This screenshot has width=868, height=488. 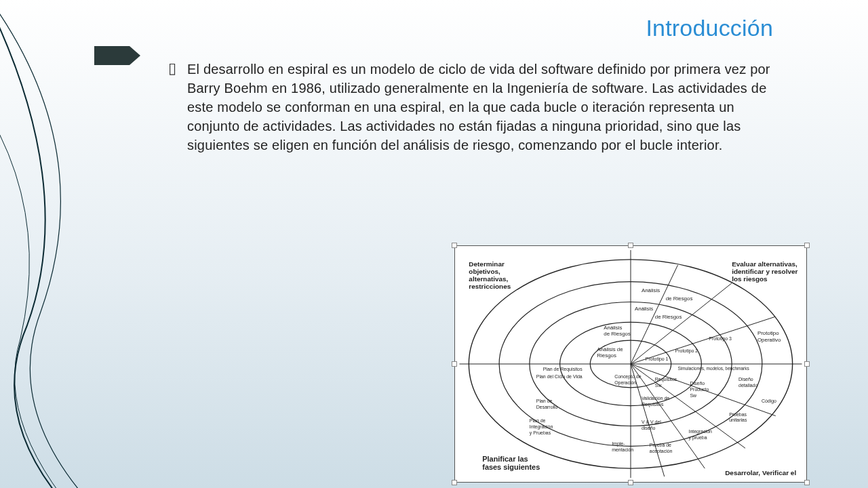 What do you see at coordinates (490, 275) in the screenshot?
I see `q1-label: Determinarobjetivos,alternativas,restric…` at bounding box center [490, 275].